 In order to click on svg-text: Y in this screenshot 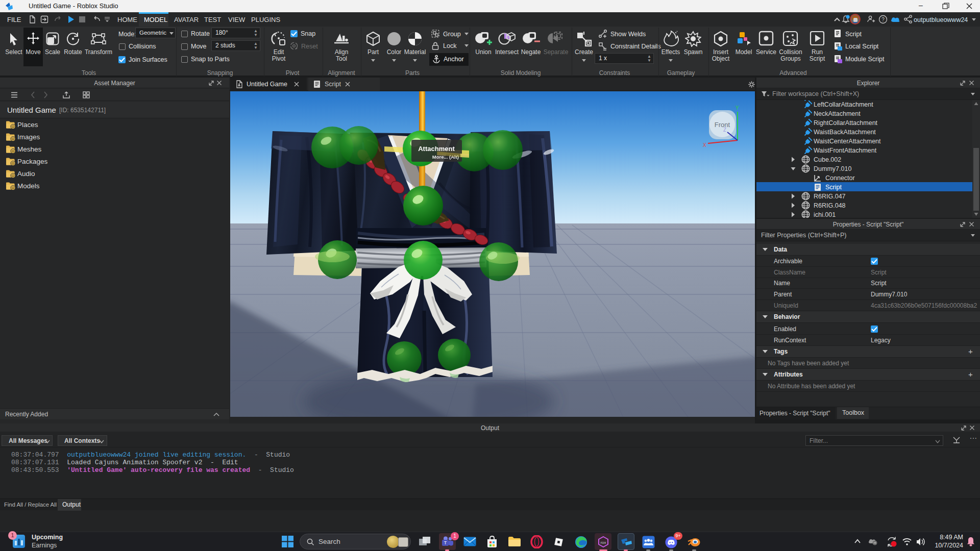, I will do `click(737, 108)`.